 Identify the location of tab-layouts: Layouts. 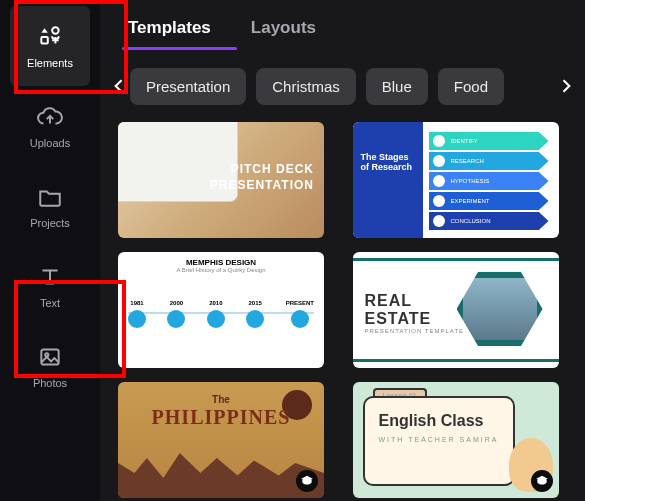
(284, 34).